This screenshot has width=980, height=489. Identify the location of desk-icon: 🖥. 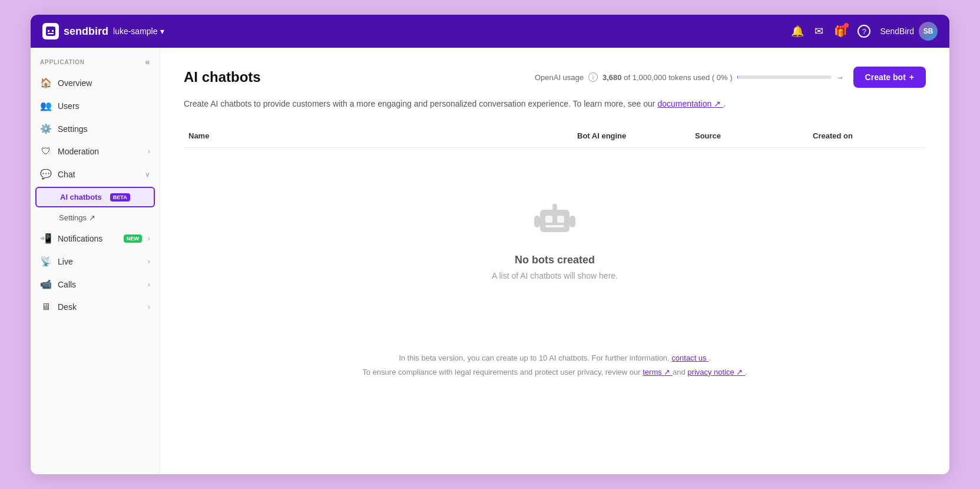
(46, 307).